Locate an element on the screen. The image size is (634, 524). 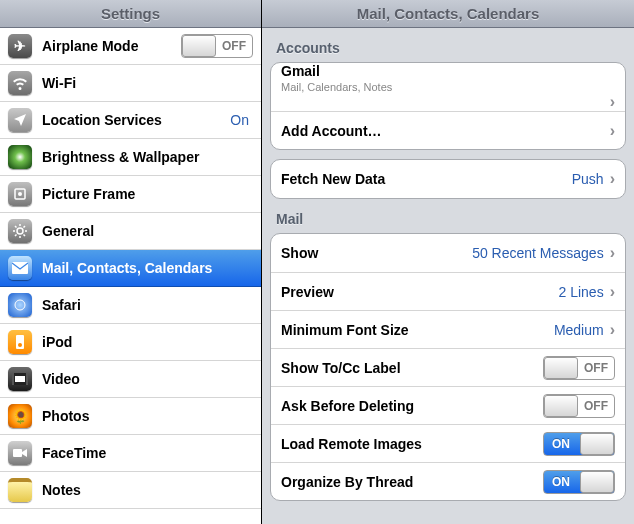
sidebar-item-brightness: Brightness & Wallpaper is located at coordinates (130, 158).